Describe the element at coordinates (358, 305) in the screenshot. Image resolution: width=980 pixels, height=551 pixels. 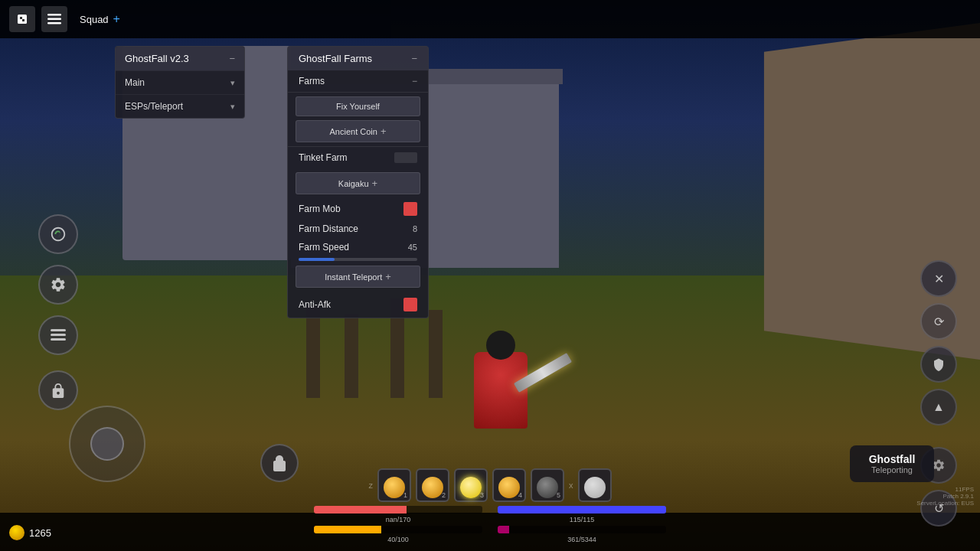
I see `anti-afk-row: Anti-Afk` at that location.